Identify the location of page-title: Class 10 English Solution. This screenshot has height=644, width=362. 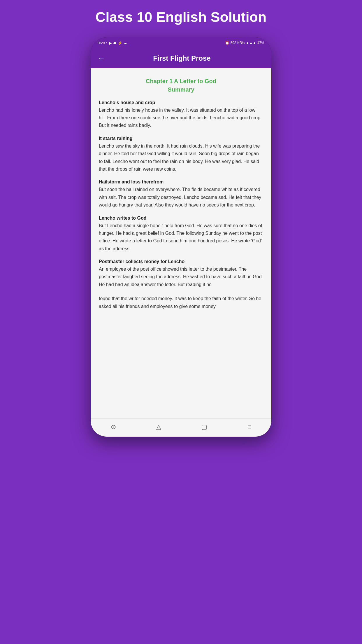
(181, 17).